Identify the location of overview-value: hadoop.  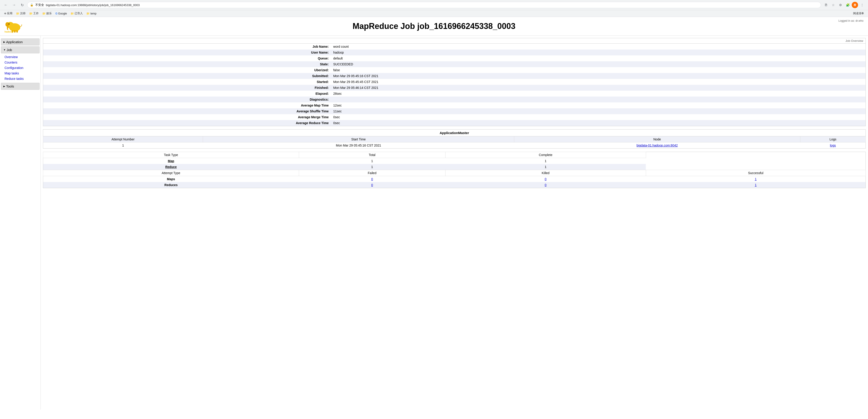
(598, 53).